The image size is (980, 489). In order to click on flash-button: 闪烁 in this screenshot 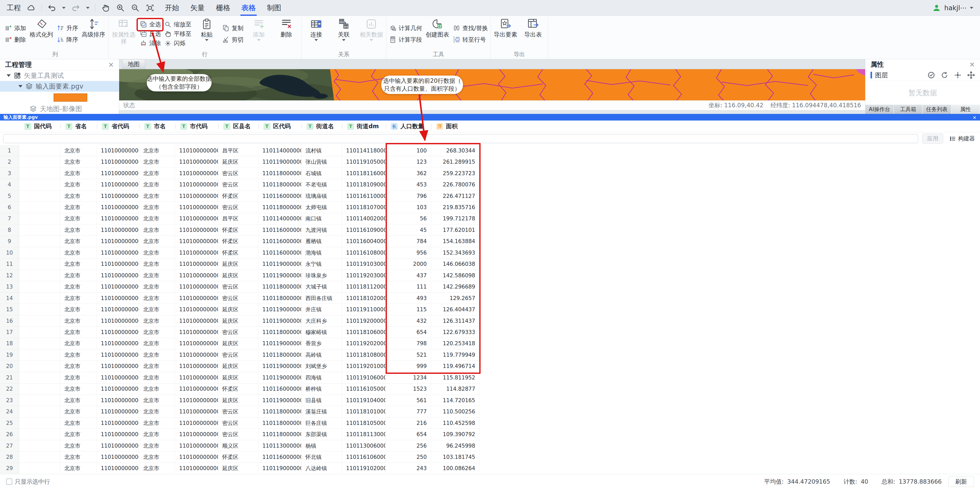, I will do `click(178, 43)`.